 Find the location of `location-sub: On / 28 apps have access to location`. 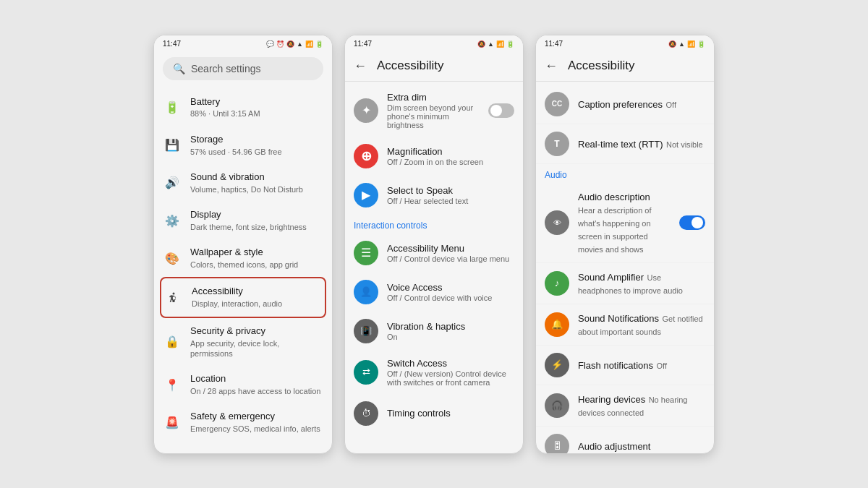

location-sub: On / 28 apps have access to location is located at coordinates (255, 391).